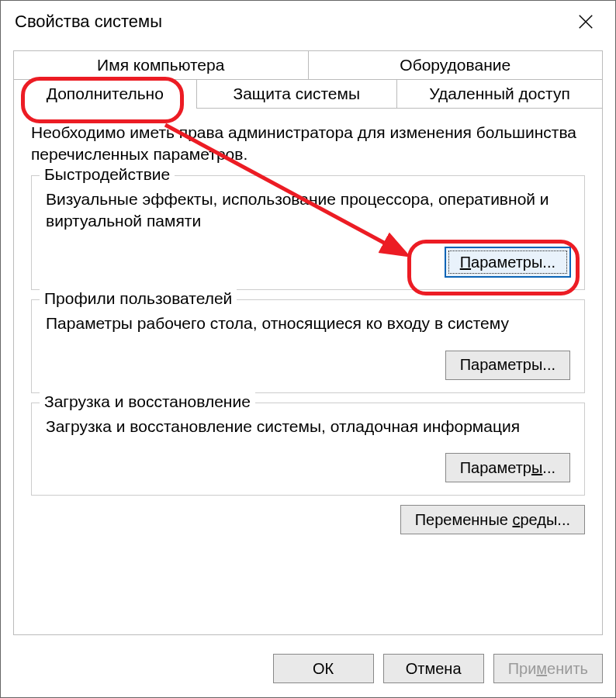 The height and width of the screenshot is (698, 616). I want to click on group-user-profiles-desc: Параметры рабочего стола, относящиеся ко…, so click(308, 323).